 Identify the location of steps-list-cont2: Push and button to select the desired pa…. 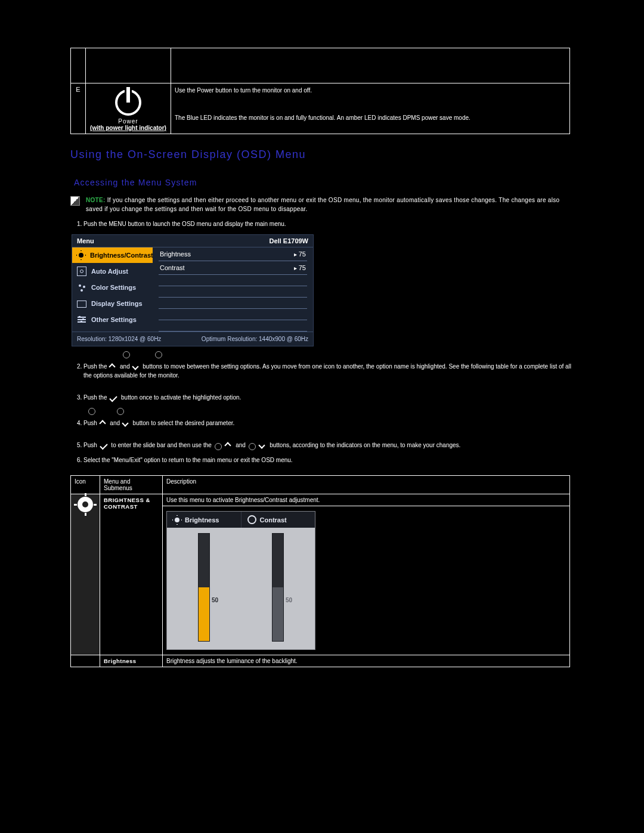
(324, 441).